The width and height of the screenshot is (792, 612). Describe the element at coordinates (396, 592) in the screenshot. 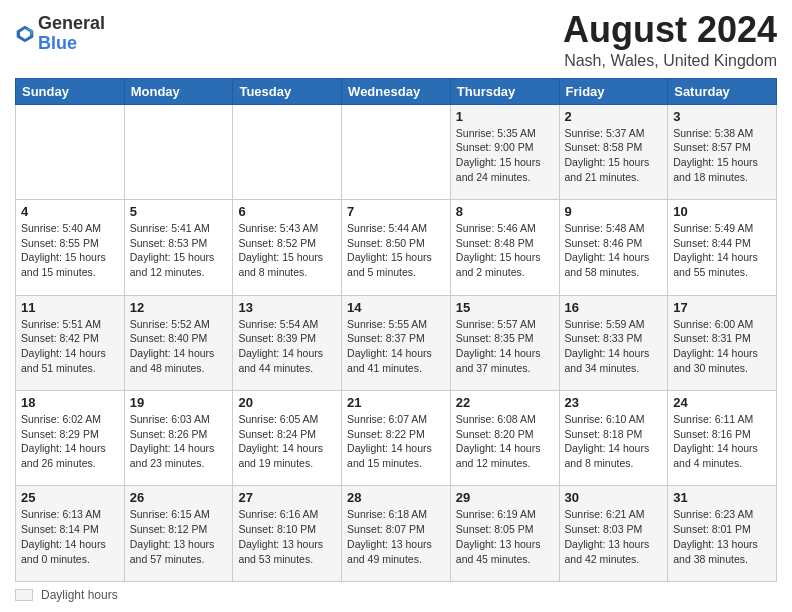

I see `footer: Daylight hours` at that location.